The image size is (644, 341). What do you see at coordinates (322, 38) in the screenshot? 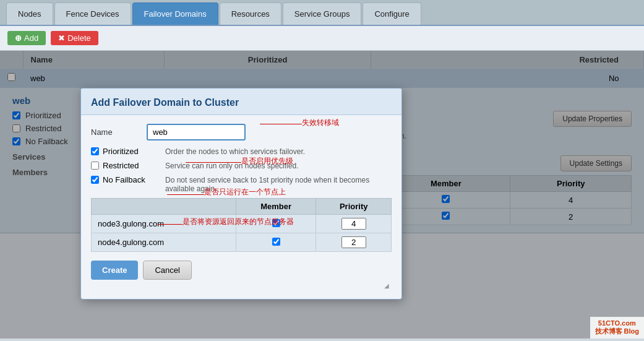
I see `toolbar: ⊕ Add ✖ Delete` at bounding box center [322, 38].